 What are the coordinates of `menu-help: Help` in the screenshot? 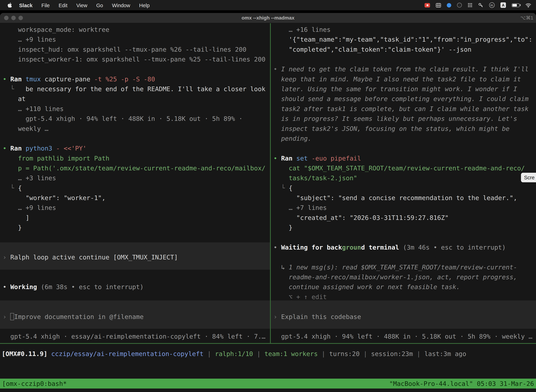 It's located at (144, 5).